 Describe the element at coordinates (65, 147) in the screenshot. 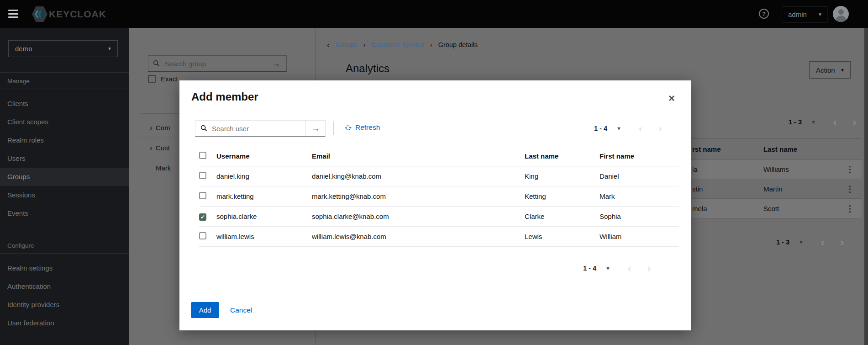

I see `nav-section: Manage ClientsClient scopesRealm rolesUs…` at that location.